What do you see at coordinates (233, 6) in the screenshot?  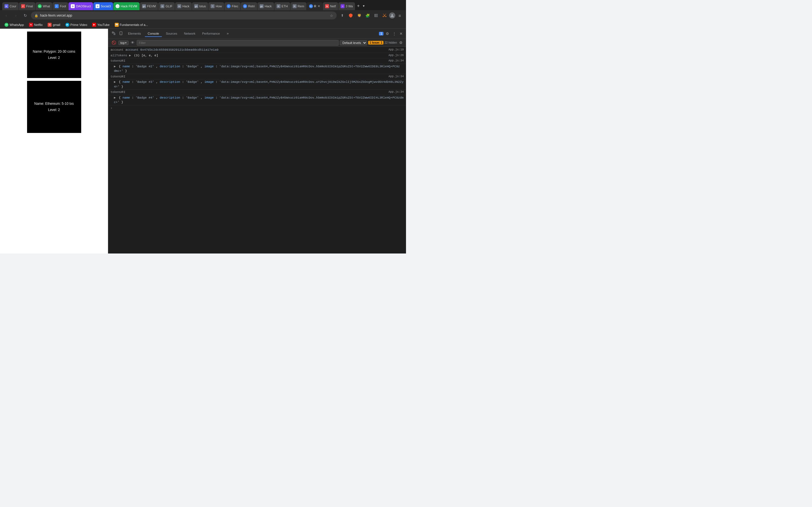 I see `tab-filec: F Filec` at bounding box center [233, 6].